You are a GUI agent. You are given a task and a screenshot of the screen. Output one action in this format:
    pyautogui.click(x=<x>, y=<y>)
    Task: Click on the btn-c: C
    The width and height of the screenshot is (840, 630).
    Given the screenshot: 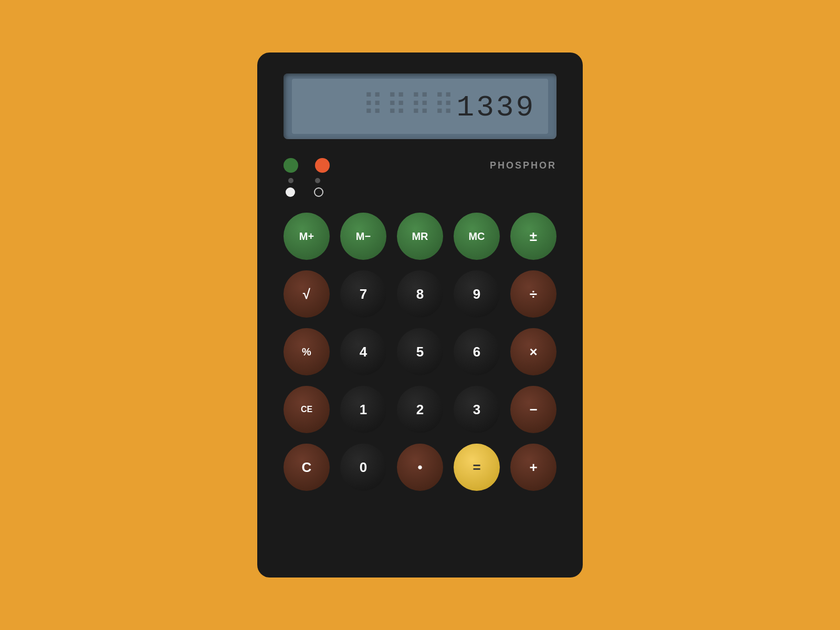 What is the action you would take?
    pyautogui.click(x=307, y=467)
    